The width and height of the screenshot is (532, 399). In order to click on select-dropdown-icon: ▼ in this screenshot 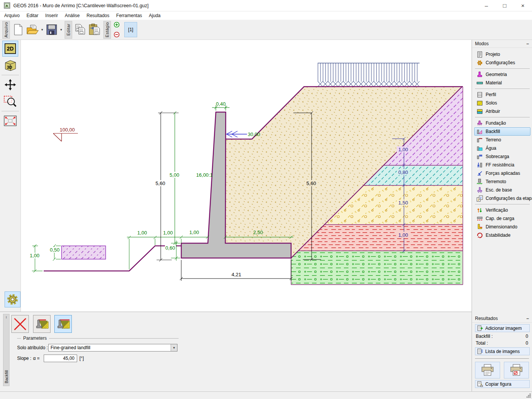, I will do `click(174, 348)`.